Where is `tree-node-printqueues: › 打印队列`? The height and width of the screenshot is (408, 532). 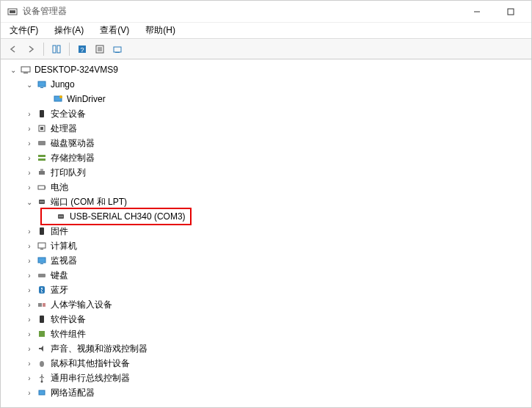
tree-node-printqueues: › 打印队列 is located at coordinates (267, 172).